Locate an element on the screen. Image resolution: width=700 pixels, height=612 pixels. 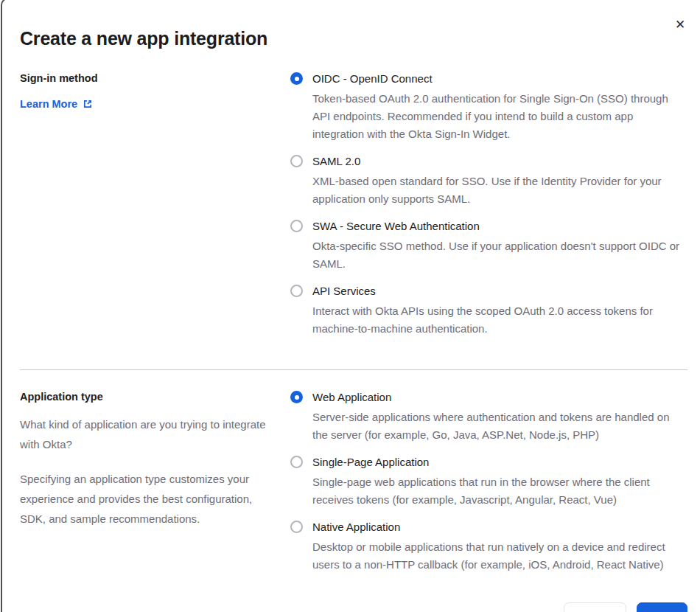
radio-option-web-application: Web Application Server-side applications… is located at coordinates (489, 417).